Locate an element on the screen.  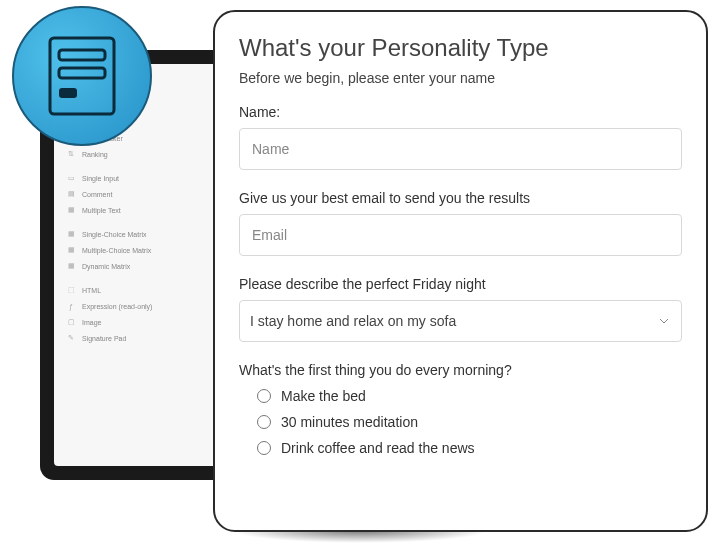
toolbox-label: Ranking is located at coordinates (95, 154).